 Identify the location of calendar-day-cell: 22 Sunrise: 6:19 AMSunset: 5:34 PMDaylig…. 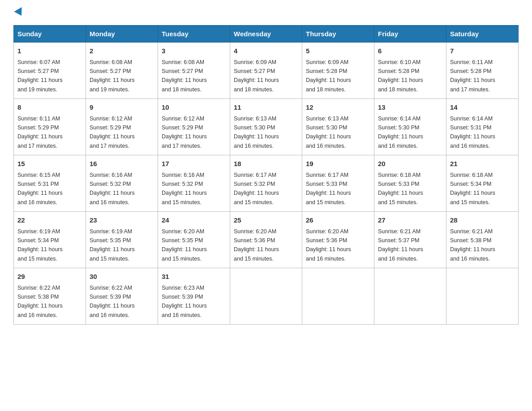
(50, 240).